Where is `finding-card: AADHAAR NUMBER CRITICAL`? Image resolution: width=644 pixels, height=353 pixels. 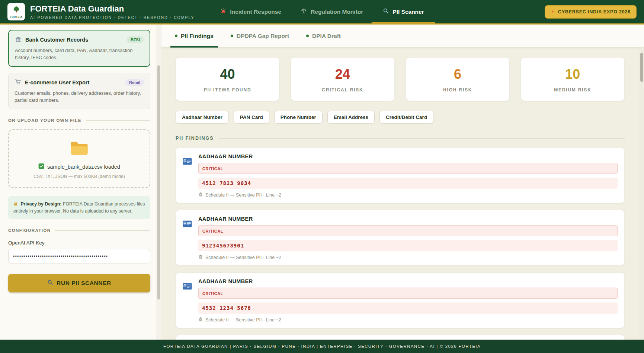
finding-card: AADHAAR NUMBER CRITICAL is located at coordinates (400, 337).